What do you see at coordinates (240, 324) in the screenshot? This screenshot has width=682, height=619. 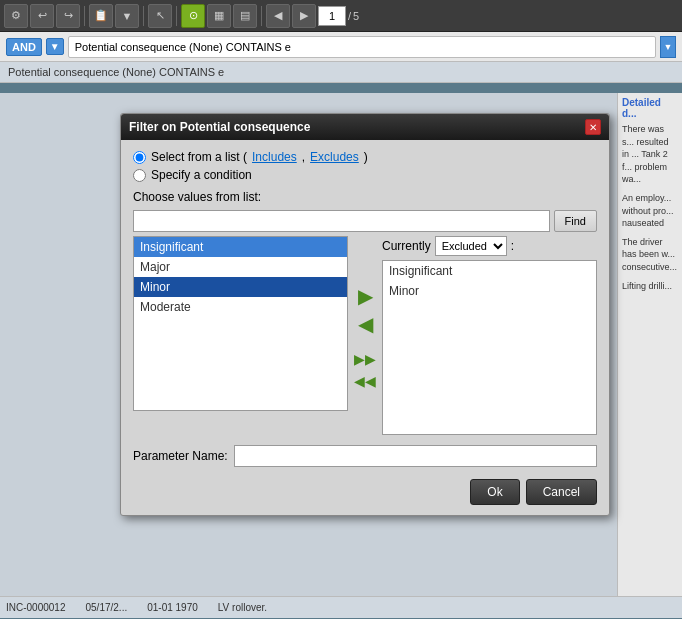 I see `left-list-container: Insignificant Major Minor Moderate` at bounding box center [240, 324].